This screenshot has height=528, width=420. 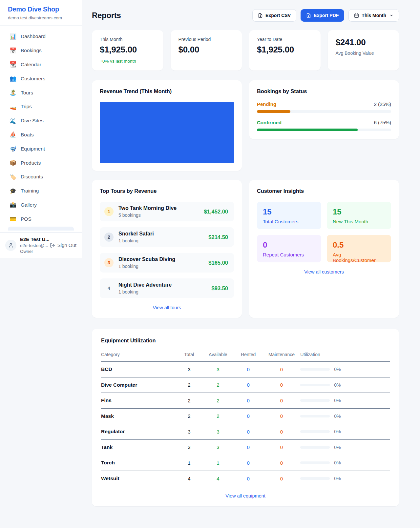 I want to click on top-tours-title: Top Tours by Revenue, so click(x=167, y=191).